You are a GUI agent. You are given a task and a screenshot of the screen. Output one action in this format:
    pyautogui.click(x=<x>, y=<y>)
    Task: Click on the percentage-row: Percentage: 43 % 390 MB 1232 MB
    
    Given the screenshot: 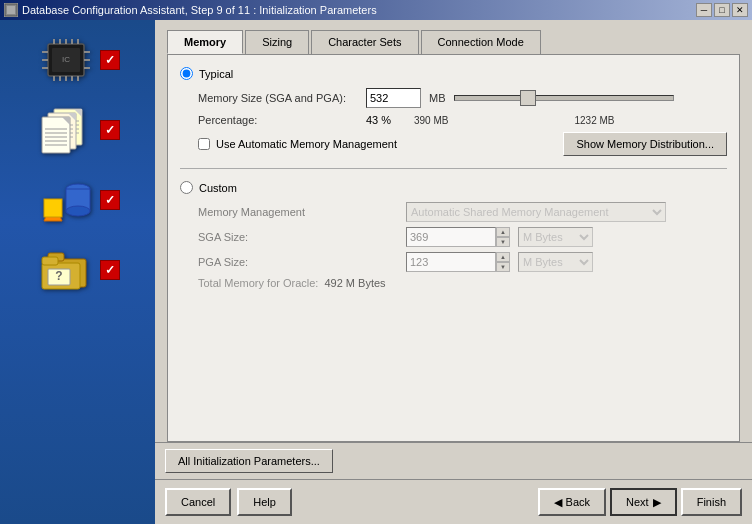 What is the action you would take?
    pyautogui.click(x=462, y=120)
    